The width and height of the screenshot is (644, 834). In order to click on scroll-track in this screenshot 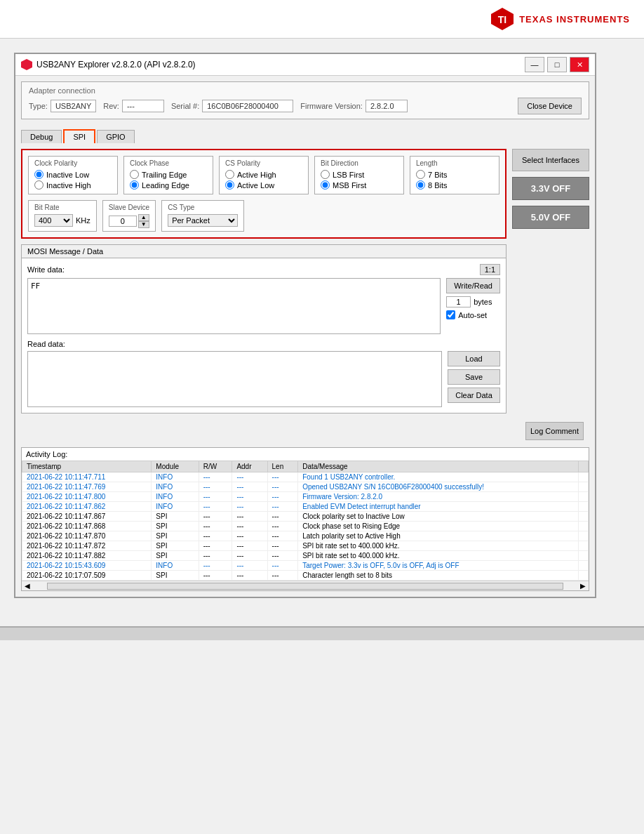, I will do `click(305, 586)`.